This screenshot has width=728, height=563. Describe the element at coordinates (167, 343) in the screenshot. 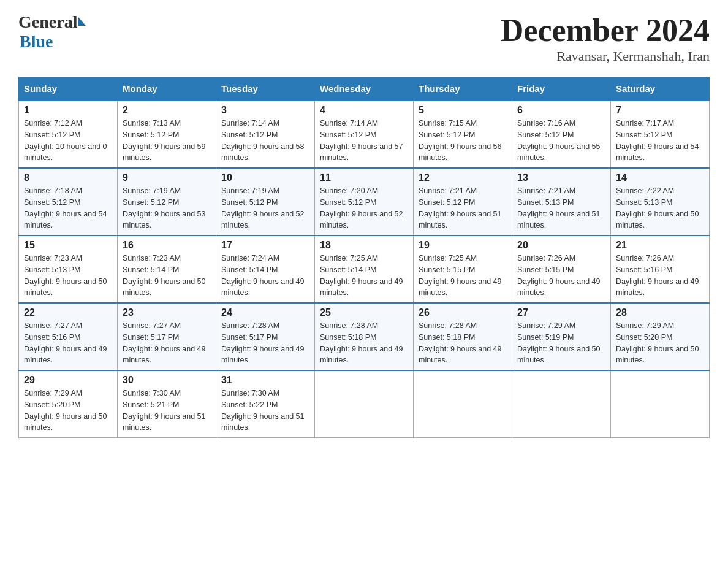

I see `day-info: Sunrise: 7:27 AMSunset: 5:17 PMDaylight:…` at that location.